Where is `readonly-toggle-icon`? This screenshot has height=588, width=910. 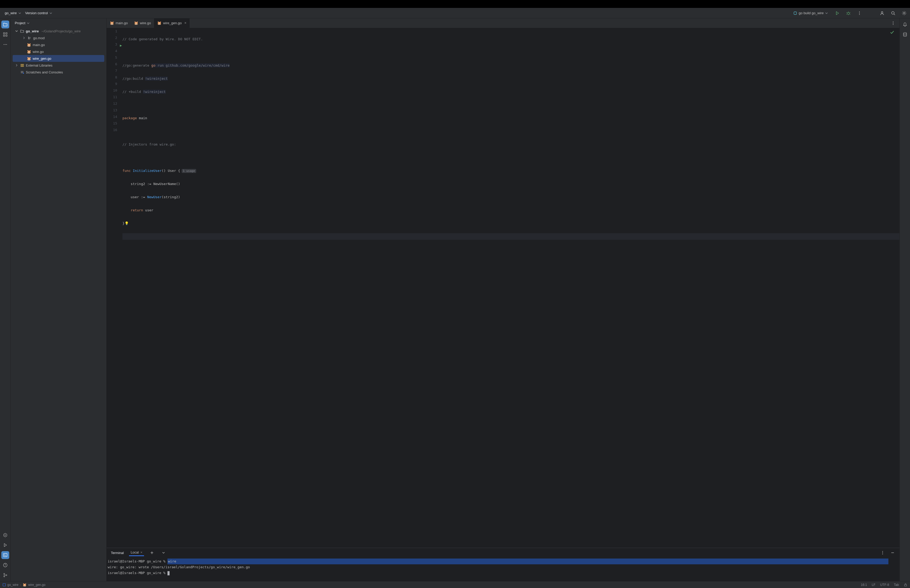
readonly-toggle-icon is located at coordinates (905, 585).